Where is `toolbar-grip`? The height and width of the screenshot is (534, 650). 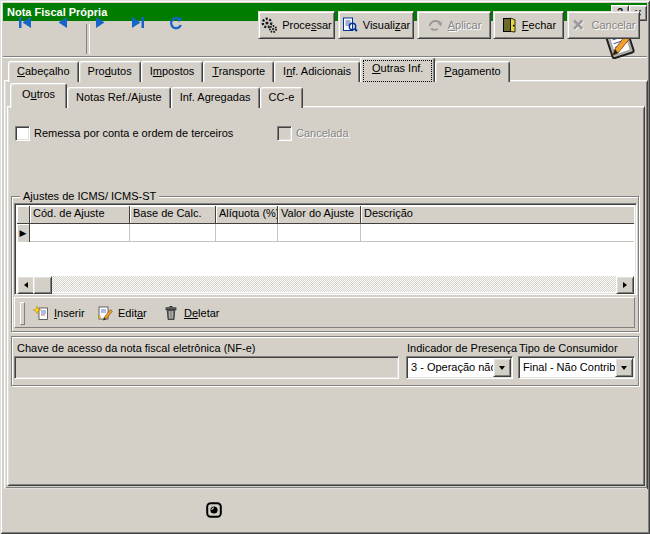
toolbar-grip is located at coordinates (22, 314).